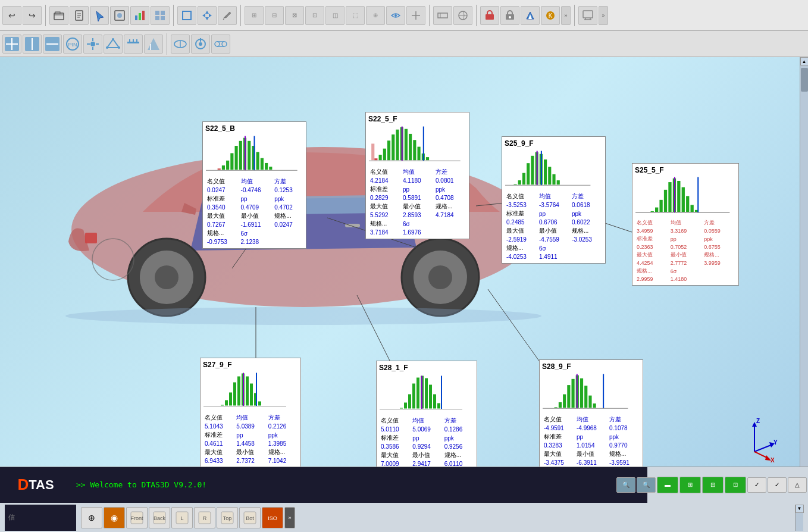 The width and height of the screenshot is (808, 532). Describe the element at coordinates (32, 44) in the screenshot. I see `tb2-b2` at that location.